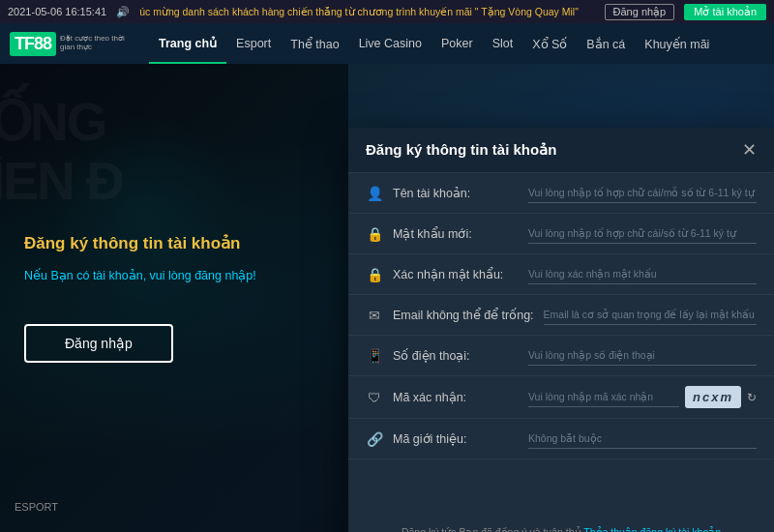  I want to click on phone-label: Số điện thoại:, so click(456, 356).